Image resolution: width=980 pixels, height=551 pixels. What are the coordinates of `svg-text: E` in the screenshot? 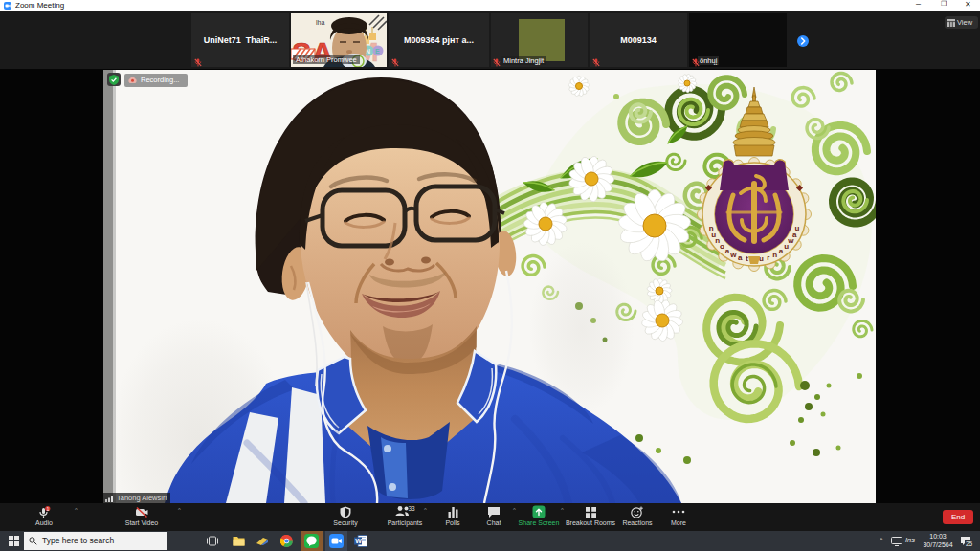 It's located at (377, 52).